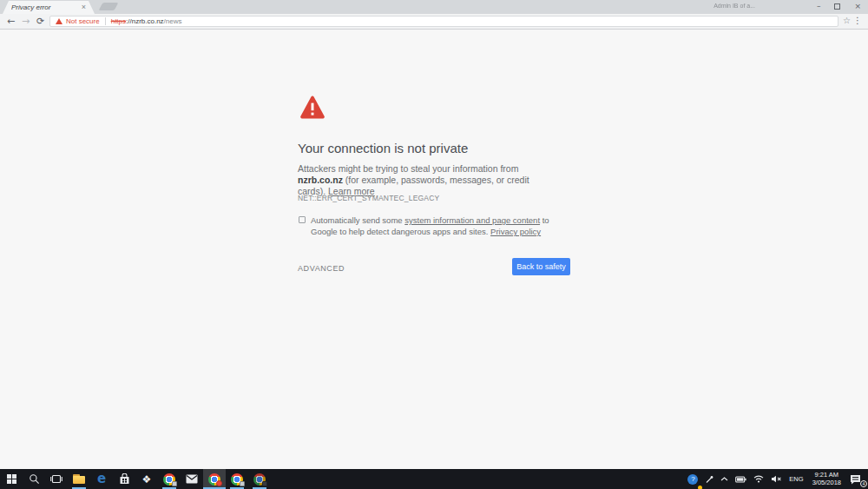 The width and height of the screenshot is (868, 489). What do you see at coordinates (693, 479) in the screenshot?
I see `help-icon: ?` at bounding box center [693, 479].